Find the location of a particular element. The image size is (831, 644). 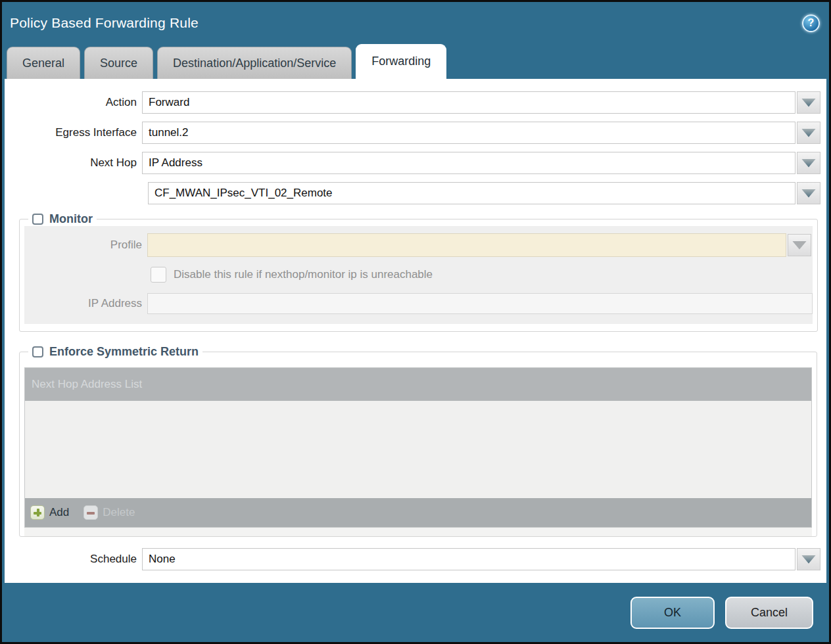

enforce-symmetric-return-checkbox is located at coordinates (38, 352).